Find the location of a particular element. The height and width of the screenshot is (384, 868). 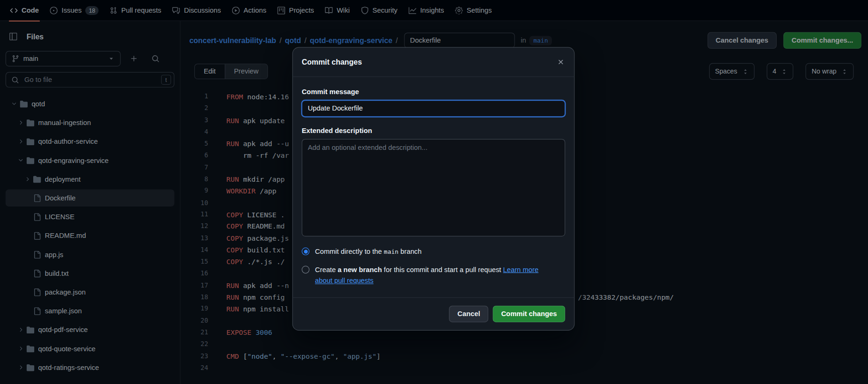

cancel-button: Cancel is located at coordinates (469, 314).